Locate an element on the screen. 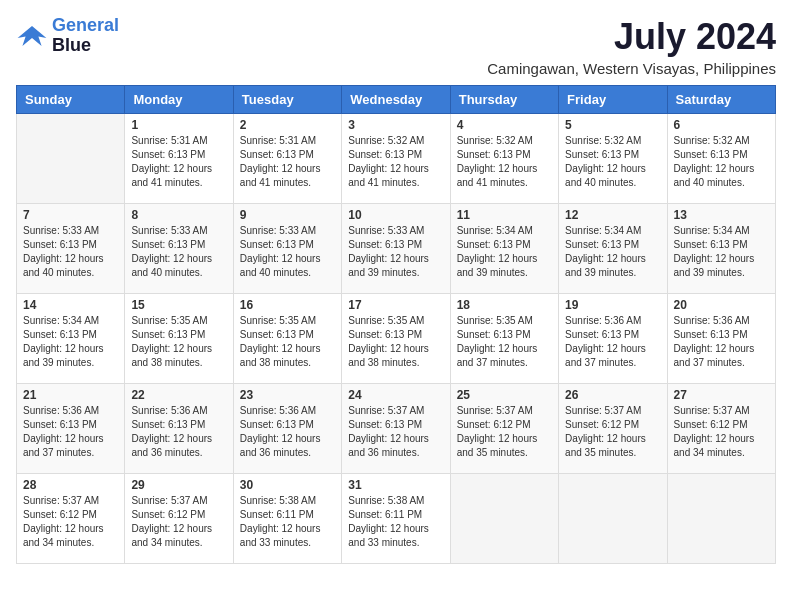  day-number: 22 is located at coordinates (178, 395).